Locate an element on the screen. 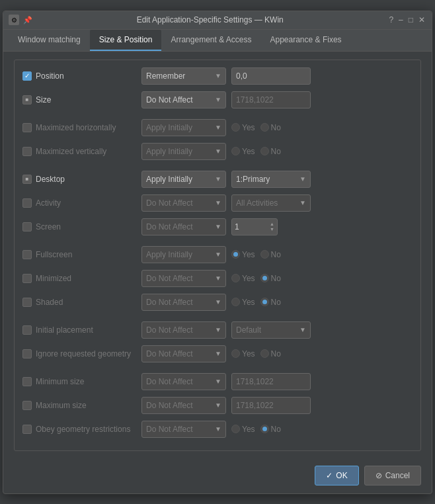 This screenshot has width=435, height=504. obey-geometry-select-arrow: ▼ is located at coordinates (218, 429).